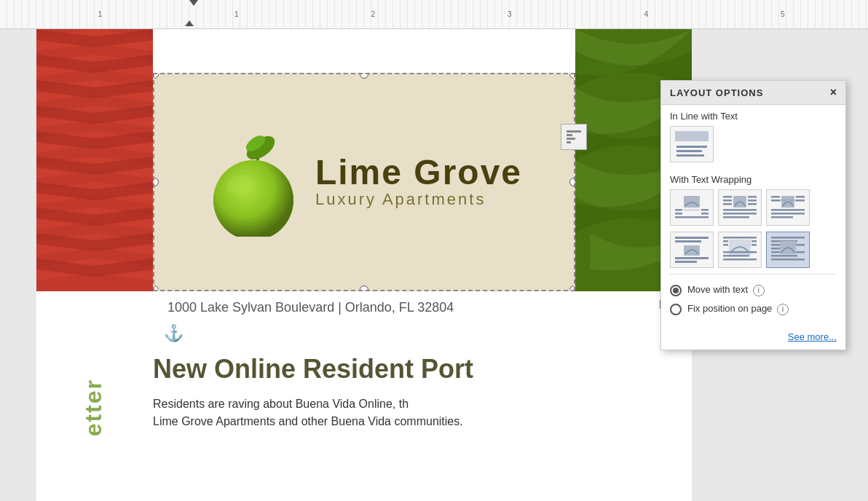  Describe the element at coordinates (364, 307) in the screenshot. I see `address-bar: 1000 Lake Sylvan Boulevard | Orlando, FL…` at that location.